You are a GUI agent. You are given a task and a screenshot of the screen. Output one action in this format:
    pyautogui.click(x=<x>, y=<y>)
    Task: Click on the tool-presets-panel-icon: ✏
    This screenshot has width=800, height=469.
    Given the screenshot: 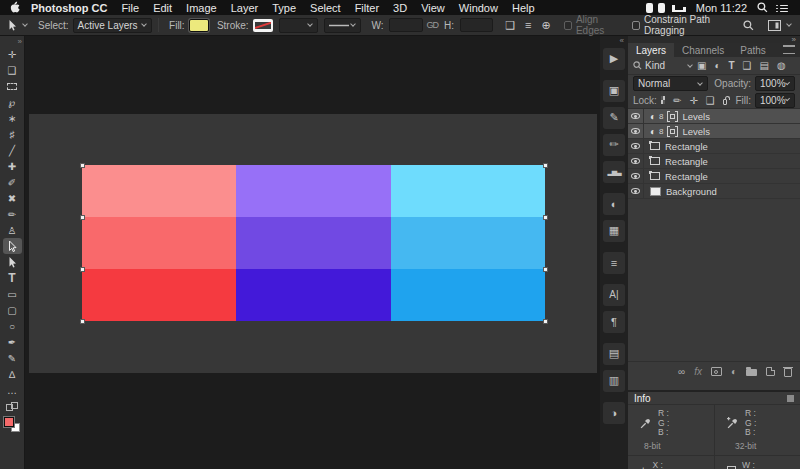 What is the action you would take?
    pyautogui.click(x=614, y=145)
    